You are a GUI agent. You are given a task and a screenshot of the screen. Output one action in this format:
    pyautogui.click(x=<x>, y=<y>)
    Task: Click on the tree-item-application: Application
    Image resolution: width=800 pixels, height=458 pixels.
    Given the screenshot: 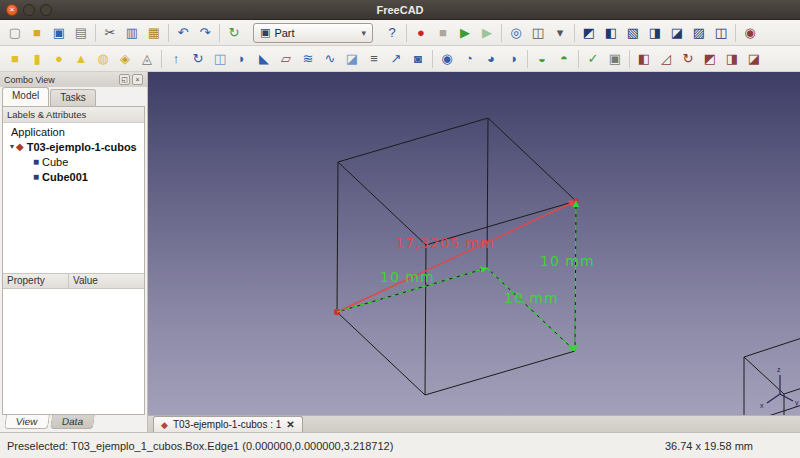 What is the action you would take?
    pyautogui.click(x=74, y=132)
    